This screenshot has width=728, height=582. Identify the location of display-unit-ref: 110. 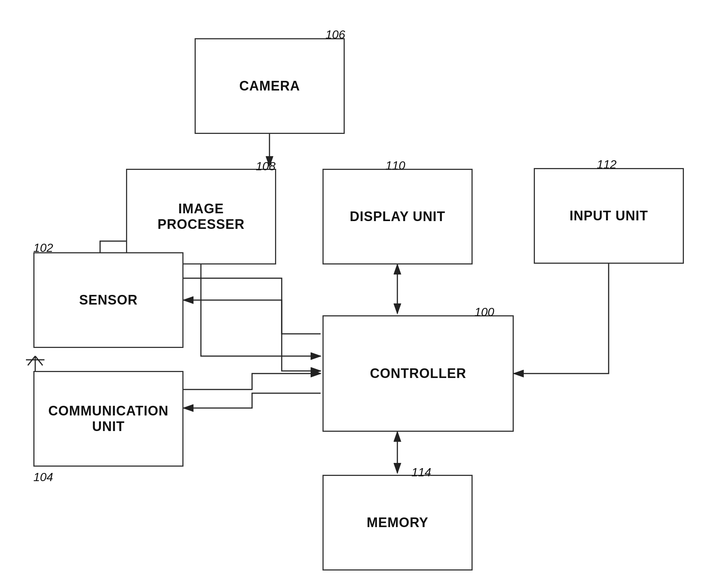
(395, 165).